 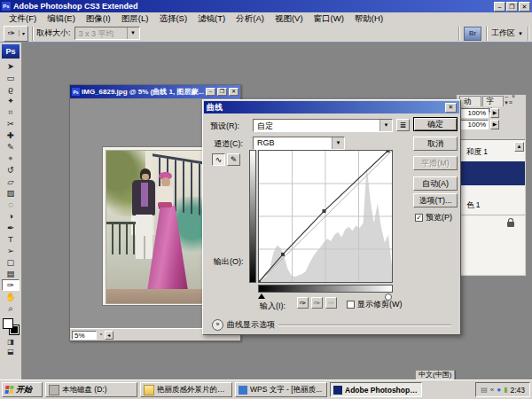 What do you see at coordinates (84, 335) in the screenshot?
I see `zoom-level-field: 5%` at bounding box center [84, 335].